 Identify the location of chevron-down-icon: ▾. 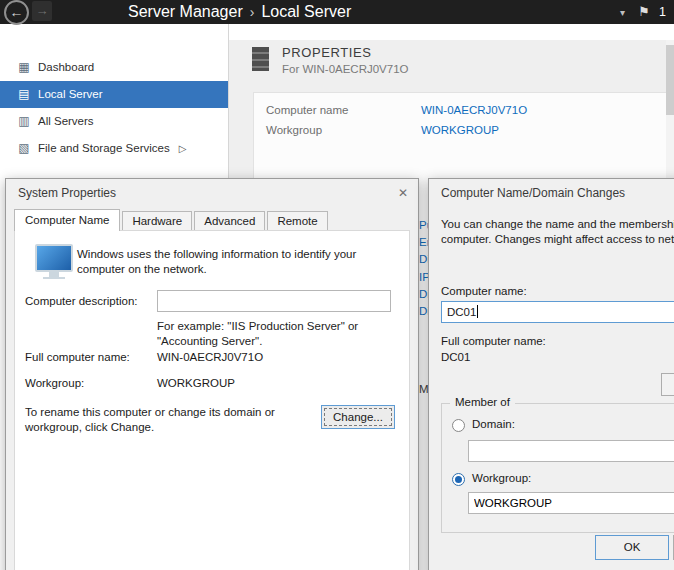
(622, 12).